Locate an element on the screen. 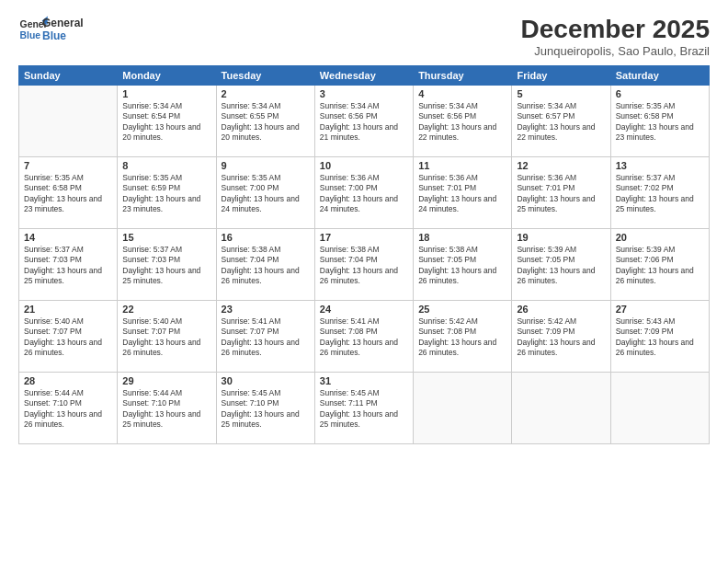 This screenshot has width=728, height=563. day-cell: 17Sunrise: 5:38 AMSunset: 7:04 PMDayligh… is located at coordinates (364, 265).